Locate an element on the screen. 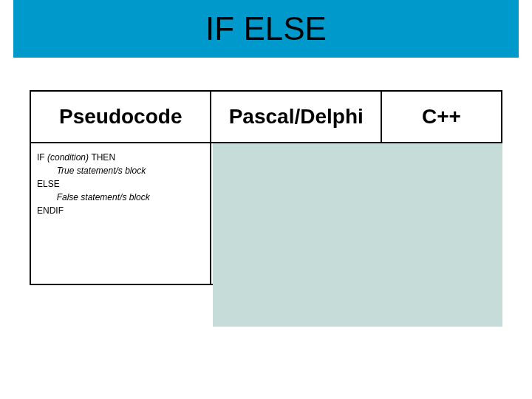  pseudo-line-4: False statement/s block is located at coordinates (120, 197).